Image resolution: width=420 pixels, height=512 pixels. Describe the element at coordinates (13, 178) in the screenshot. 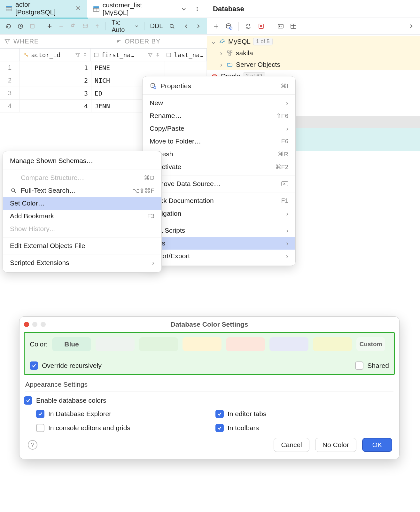

I see `compare-icon` at that location.